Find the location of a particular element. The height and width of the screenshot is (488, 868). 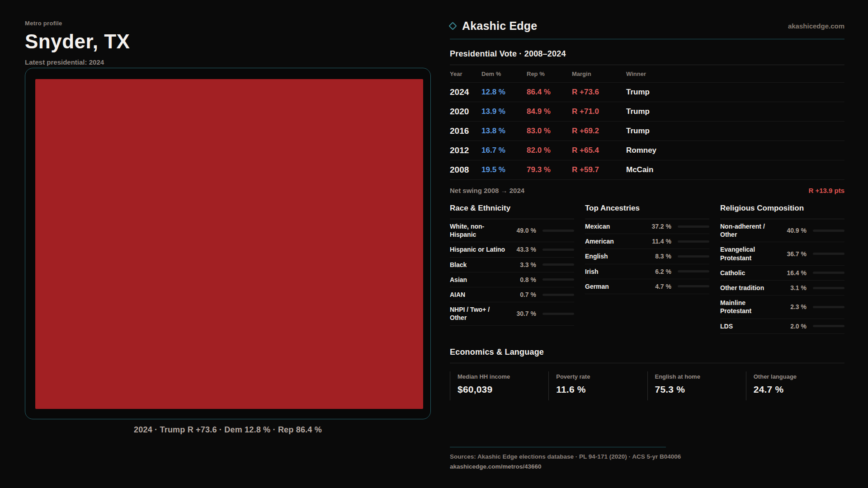

item-value: 49.0 % is located at coordinates (523, 230).